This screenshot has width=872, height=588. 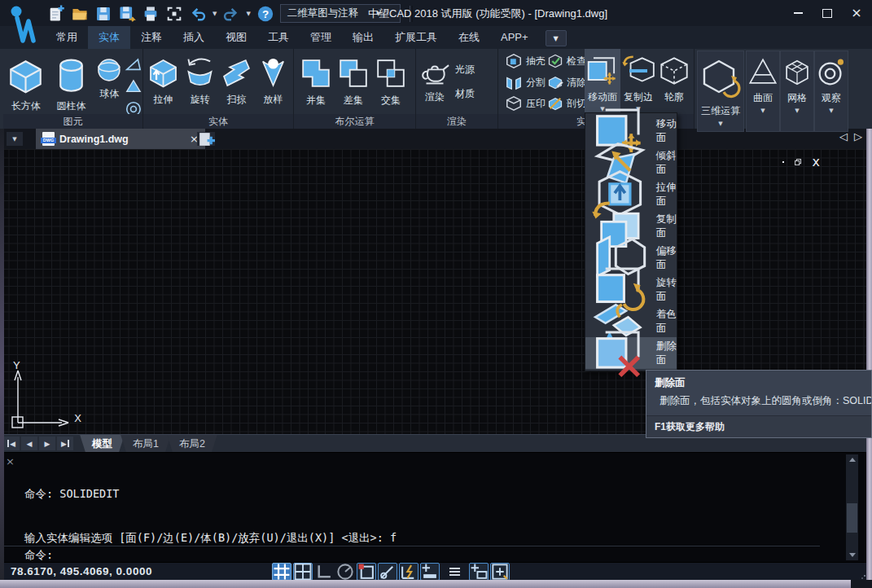 I want to click on tab-app-plus: APP+, so click(x=515, y=37).